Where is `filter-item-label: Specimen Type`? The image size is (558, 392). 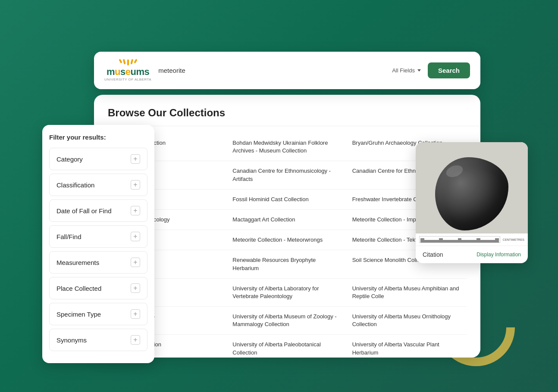
filter-item-label: Specimen Type is located at coordinates (78, 314).